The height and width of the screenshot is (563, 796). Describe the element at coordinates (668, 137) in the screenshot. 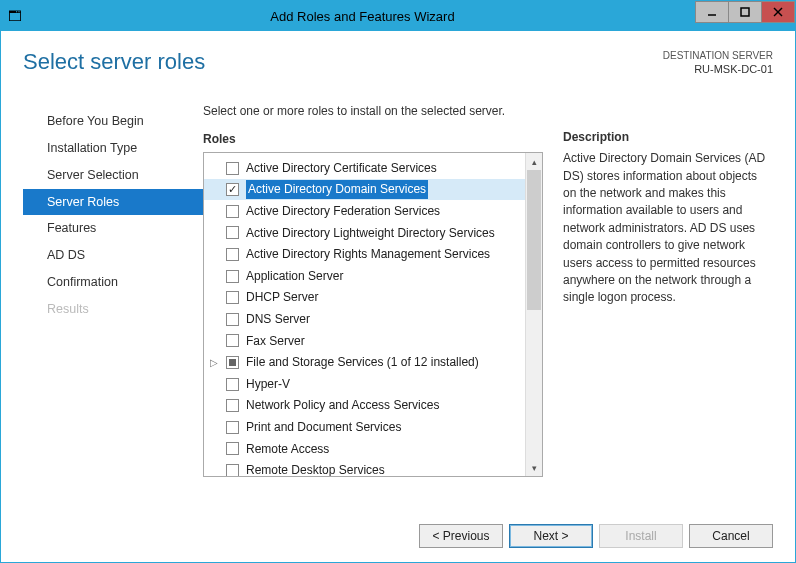

I see `description-label: Description` at that location.